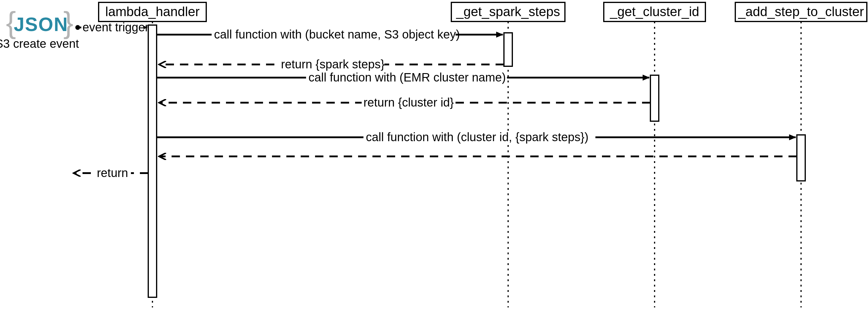 The height and width of the screenshot is (311, 868). Describe the element at coordinates (654, 98) in the screenshot. I see `activation-get-cluster-id` at that location.